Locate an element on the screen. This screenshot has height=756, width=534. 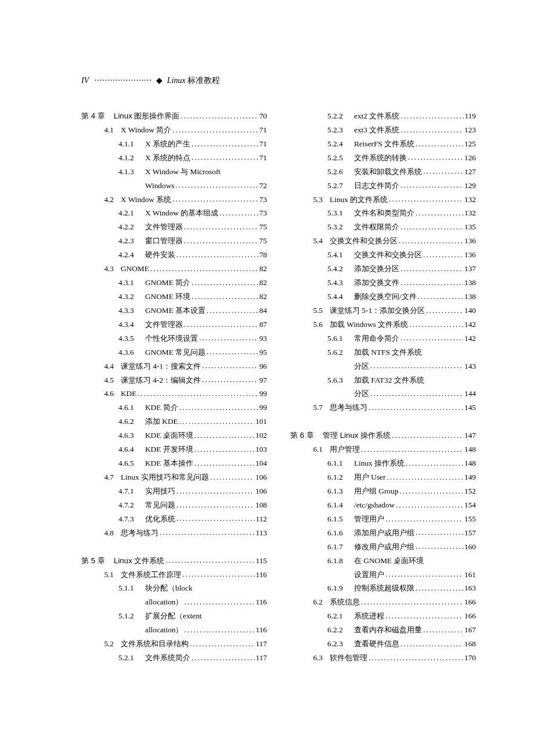
toc-entry: 4.6.2添加 KDE101 is located at coordinates (174, 422).